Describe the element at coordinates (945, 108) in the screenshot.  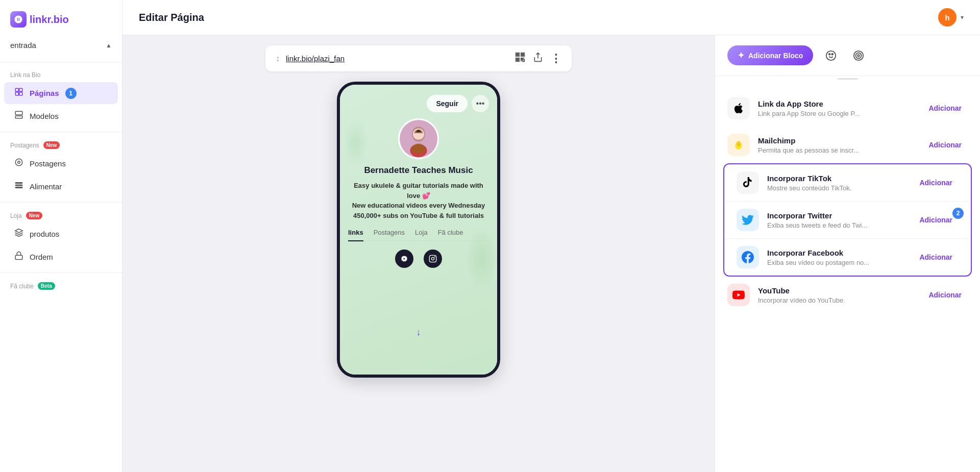
I see `app-store-add-button: Adicionar` at that location.